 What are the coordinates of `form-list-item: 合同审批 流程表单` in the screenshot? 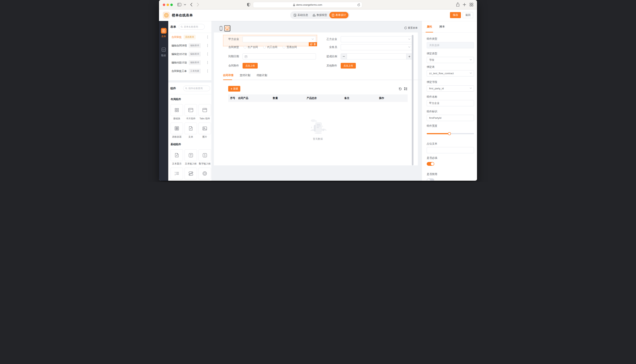 It's located at (190, 37).